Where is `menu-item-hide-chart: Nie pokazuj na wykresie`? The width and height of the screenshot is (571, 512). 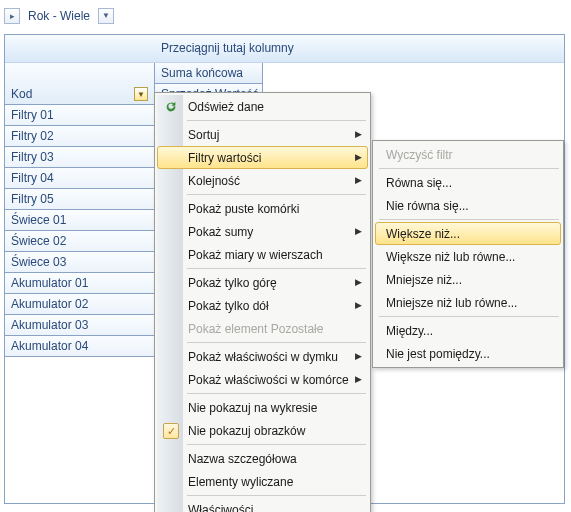 menu-item-hide-chart: Nie pokazuj na wykresie is located at coordinates (262, 408).